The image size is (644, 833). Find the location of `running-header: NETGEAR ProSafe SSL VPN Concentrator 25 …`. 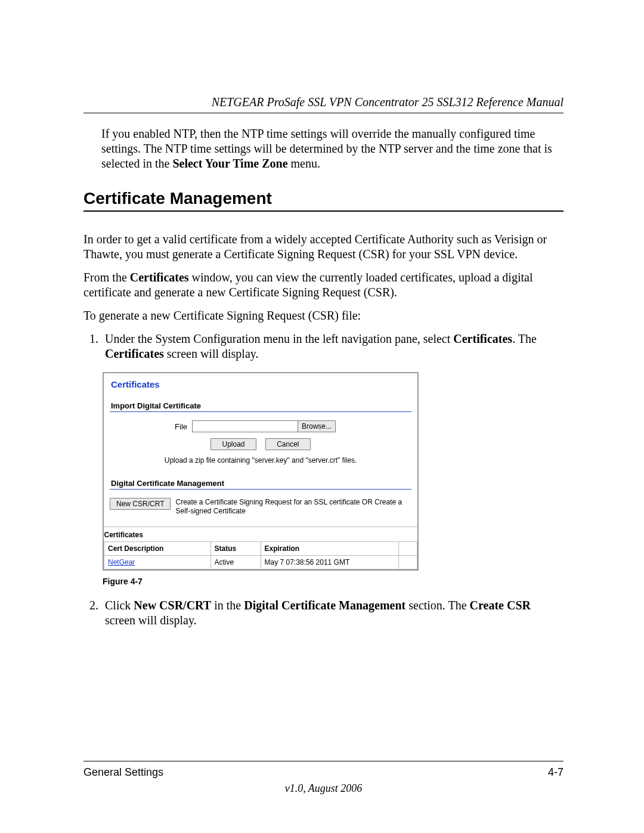

running-header: NETGEAR ProSafe SSL VPN Concentrator 25 … is located at coordinates (323, 103).